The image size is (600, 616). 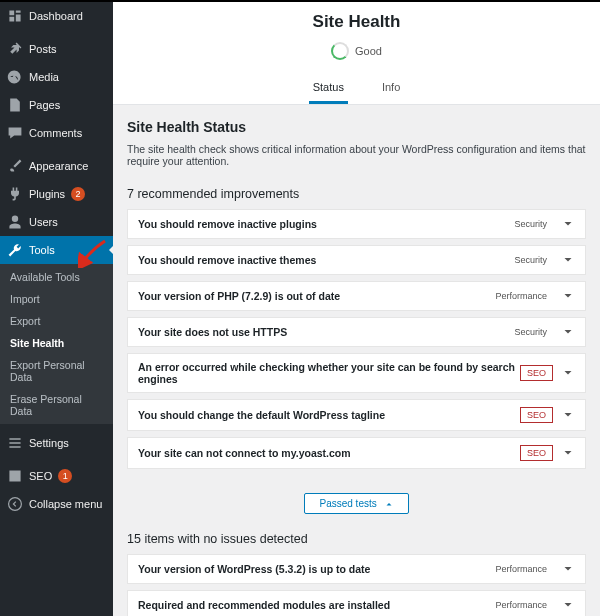 I want to click on sub-site-health: Site Health, so click(x=56, y=343).